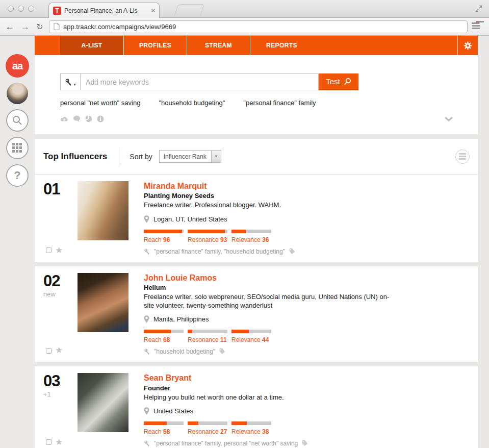 The image size is (489, 448). I want to click on rank-change-note: +1, so click(60, 394).